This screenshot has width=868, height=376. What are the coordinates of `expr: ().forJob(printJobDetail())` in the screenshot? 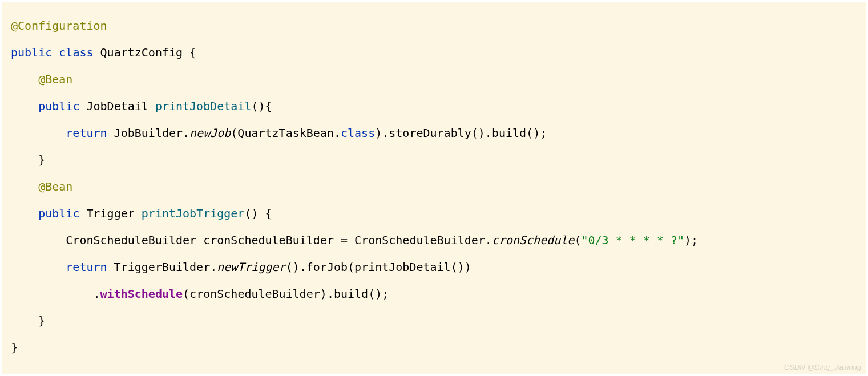 It's located at (379, 267).